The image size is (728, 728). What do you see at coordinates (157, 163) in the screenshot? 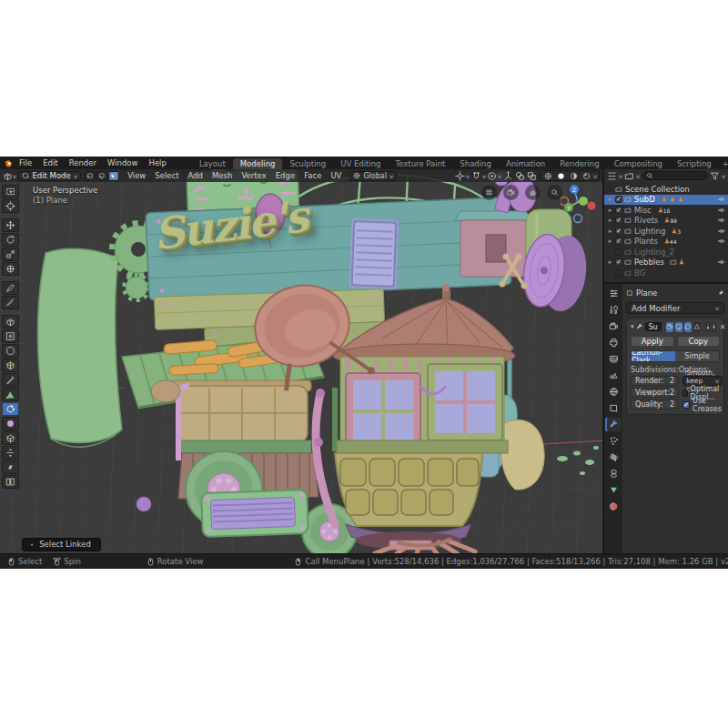
I see `menu-help: Help` at bounding box center [157, 163].